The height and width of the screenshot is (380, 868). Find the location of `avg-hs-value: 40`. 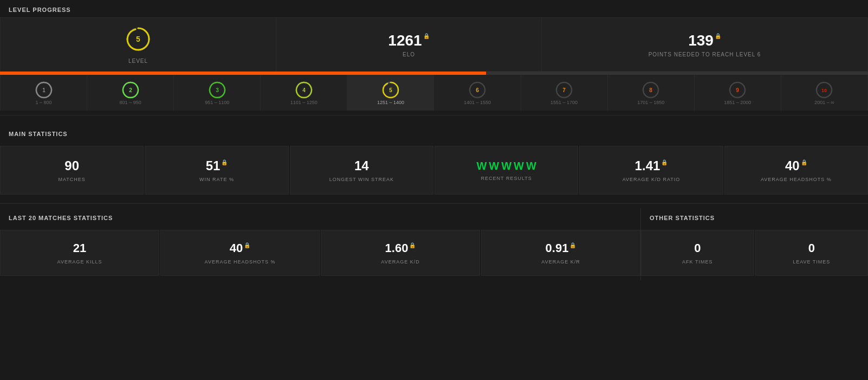

avg-hs-value: 40 is located at coordinates (792, 166).